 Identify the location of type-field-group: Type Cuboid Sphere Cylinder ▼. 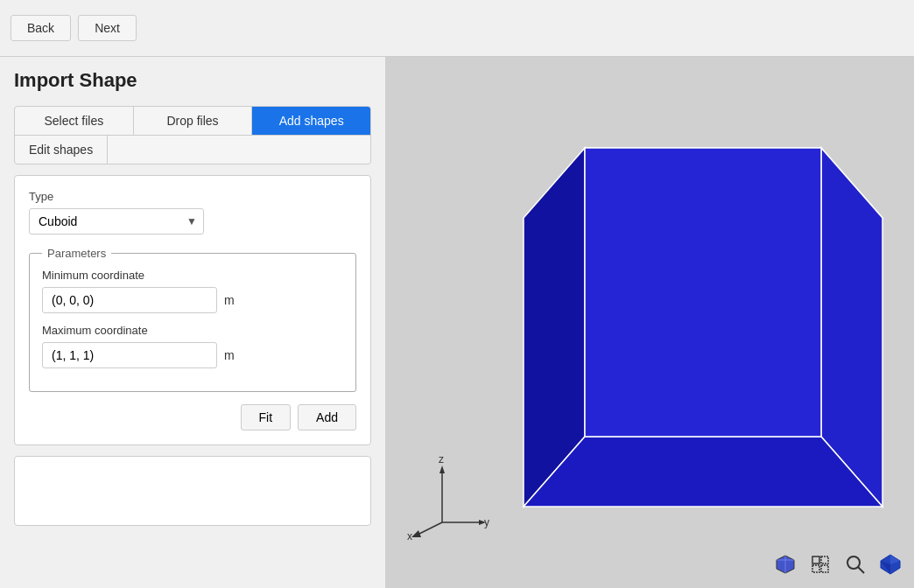
(193, 212).